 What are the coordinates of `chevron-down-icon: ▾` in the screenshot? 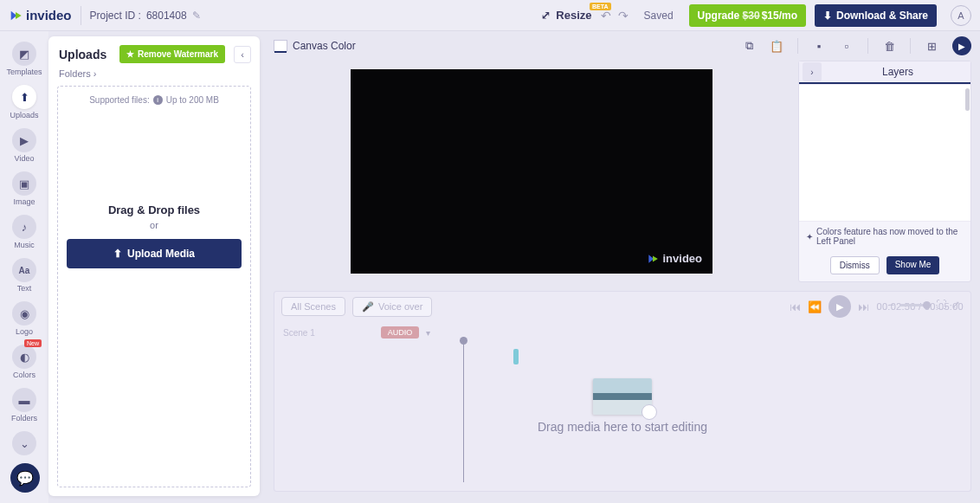 It's located at (428, 332).